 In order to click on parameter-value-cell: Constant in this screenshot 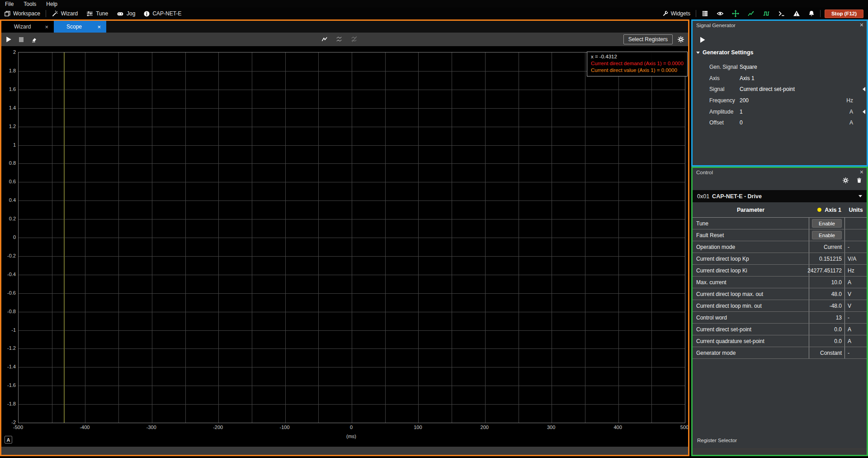, I will do `click(827, 353)`.